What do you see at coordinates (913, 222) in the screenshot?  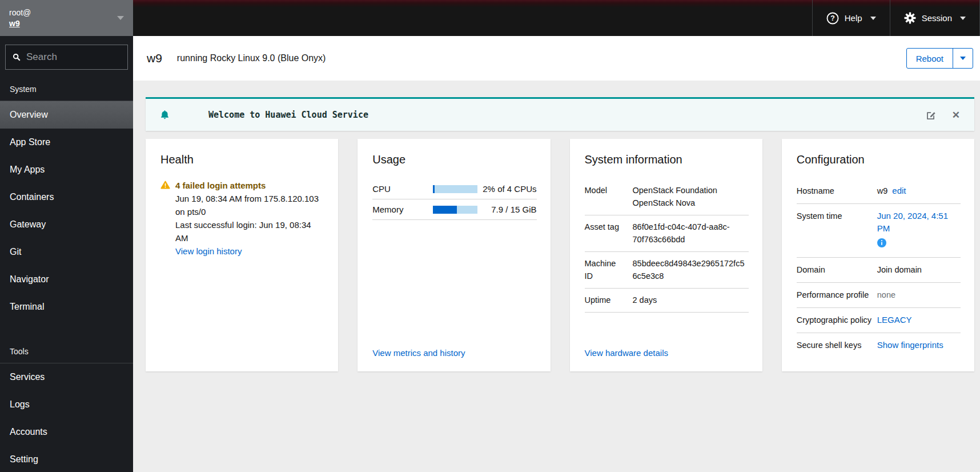 I see `config-link-jun-20-2024-4-51-pm: Jun 20, 2024, 4:51 PM` at bounding box center [913, 222].